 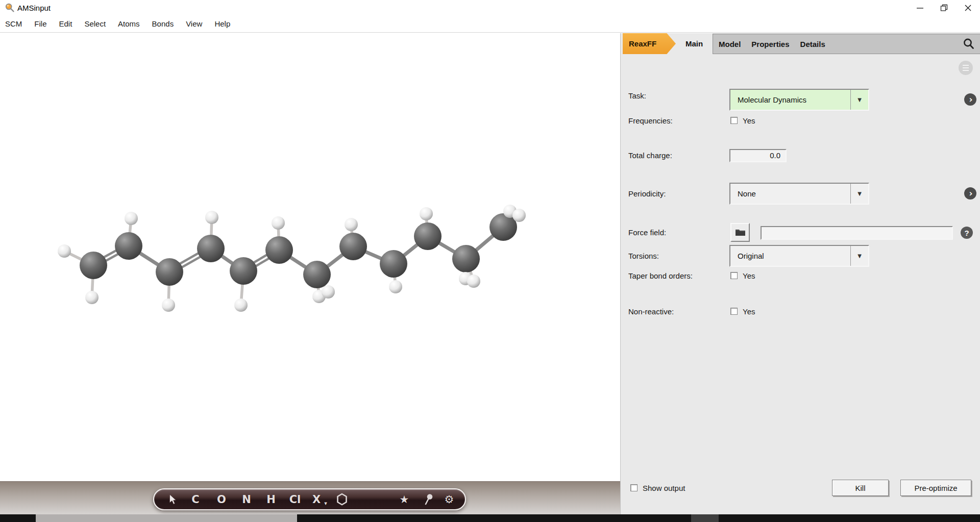 I want to click on show-output-label: Show output, so click(x=664, y=488).